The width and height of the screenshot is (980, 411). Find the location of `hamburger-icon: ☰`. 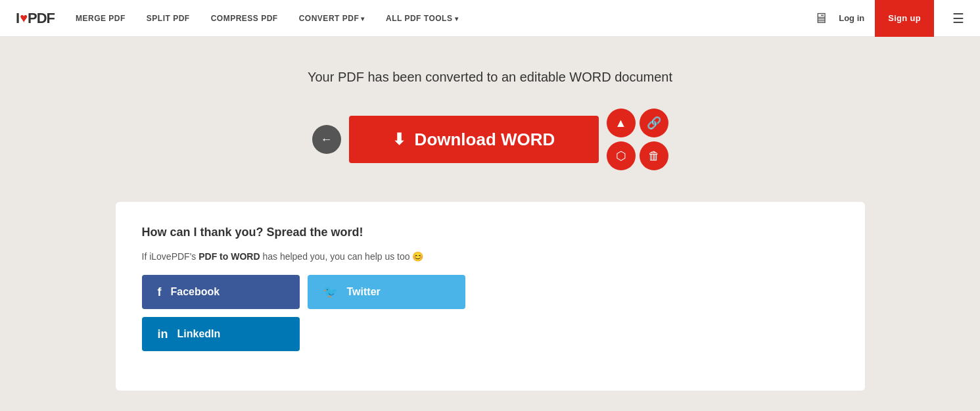

hamburger-icon: ☰ is located at coordinates (958, 18).